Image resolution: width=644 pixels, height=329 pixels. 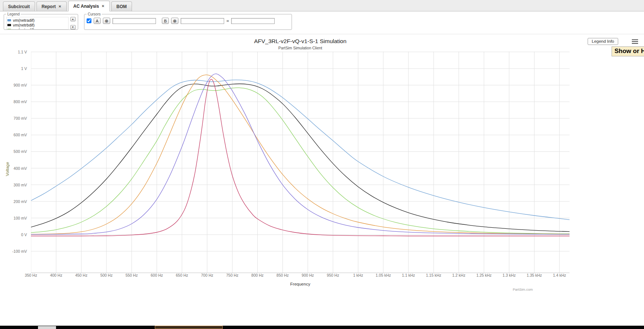 What do you see at coordinates (14, 218) in the screenshot?
I see `y-tick-label: 100 mV` at bounding box center [14, 218].